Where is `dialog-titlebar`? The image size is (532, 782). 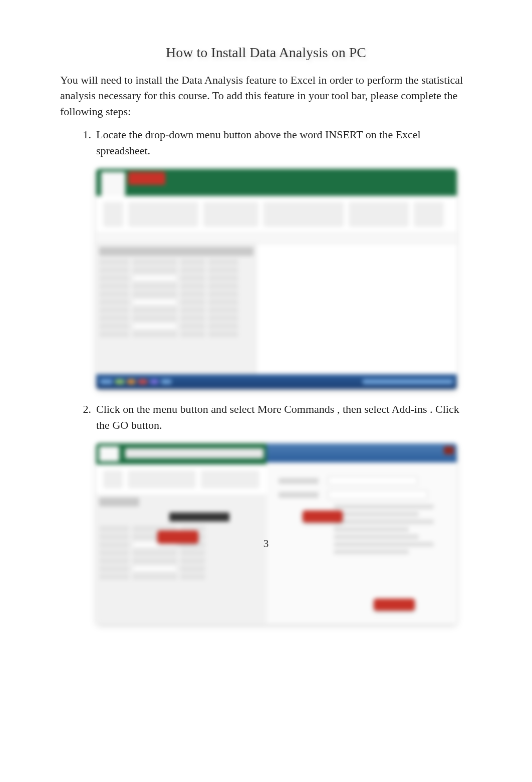 dialog-titlebar is located at coordinates (362, 453).